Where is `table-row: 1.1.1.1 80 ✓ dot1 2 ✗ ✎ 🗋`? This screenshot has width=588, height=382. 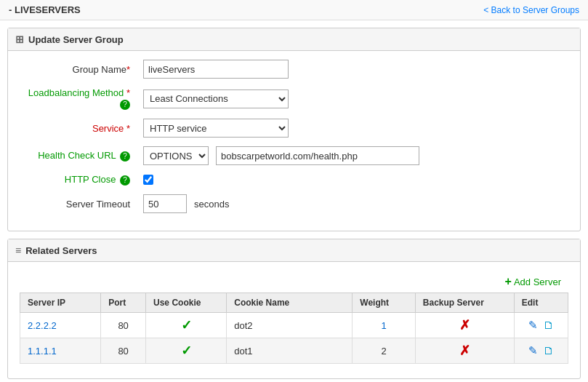 table-row: 1.1.1.1 80 ✓ dot1 2 ✗ ✎ 🗋 is located at coordinates (294, 351).